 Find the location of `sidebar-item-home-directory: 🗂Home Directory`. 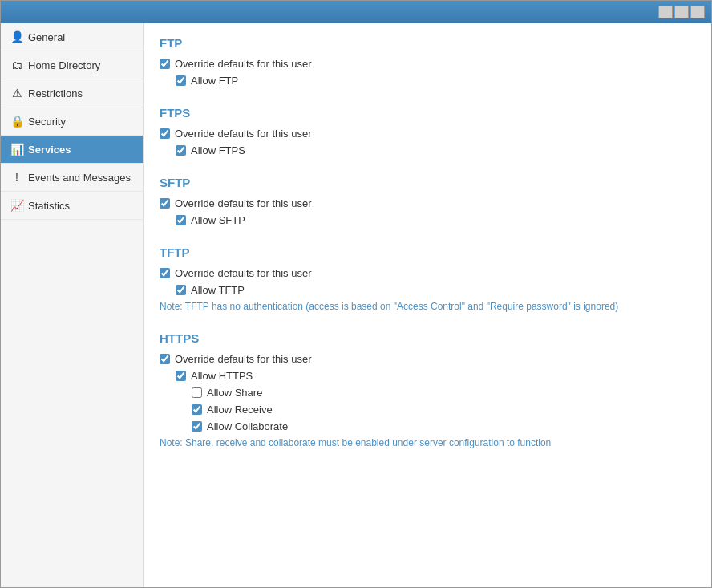

sidebar-item-home-directory: 🗂Home Directory is located at coordinates (72, 66).